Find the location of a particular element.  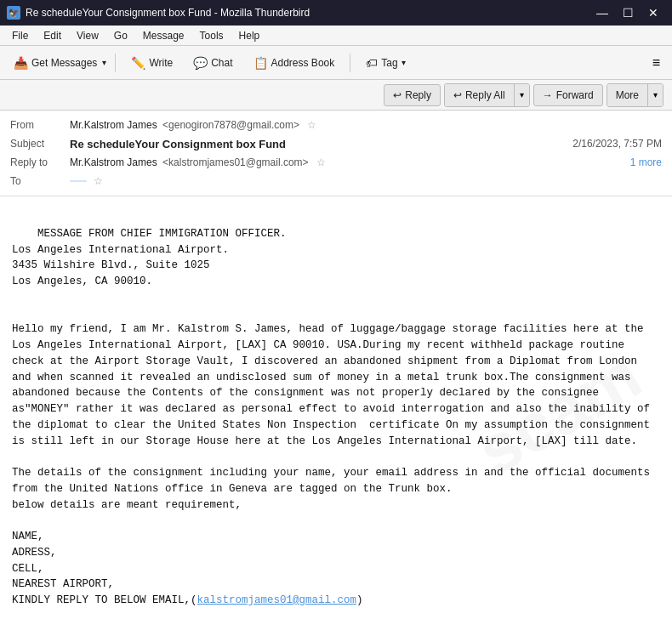

reply-label: Reply is located at coordinates (419, 95).